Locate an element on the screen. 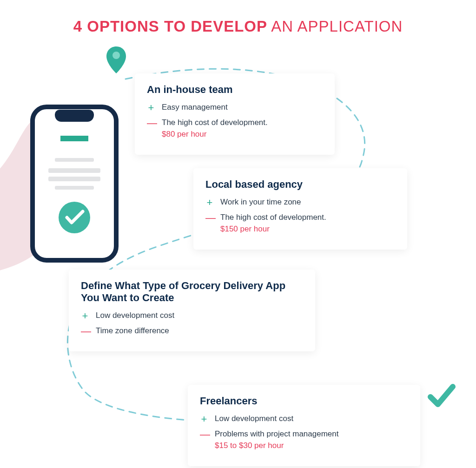  hand-phone-illustration is located at coordinates (70, 191).